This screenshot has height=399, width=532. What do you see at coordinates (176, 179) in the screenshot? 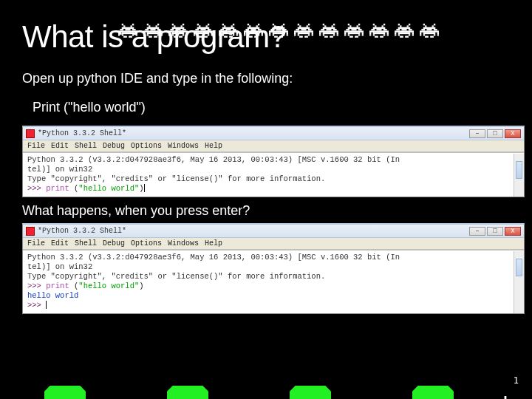
I see `shell-banner-line: Type "copyright", "credits" or "license(…` at bounding box center [176, 179].